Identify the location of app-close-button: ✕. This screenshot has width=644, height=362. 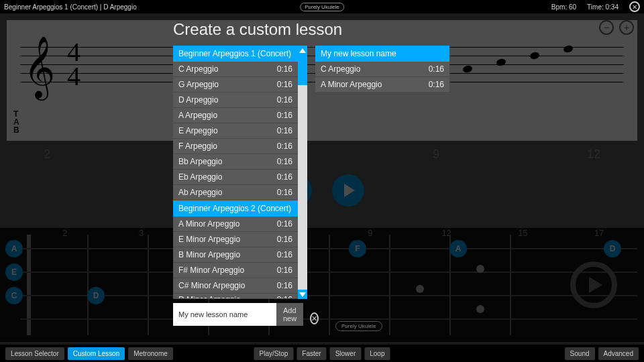
(635, 7).